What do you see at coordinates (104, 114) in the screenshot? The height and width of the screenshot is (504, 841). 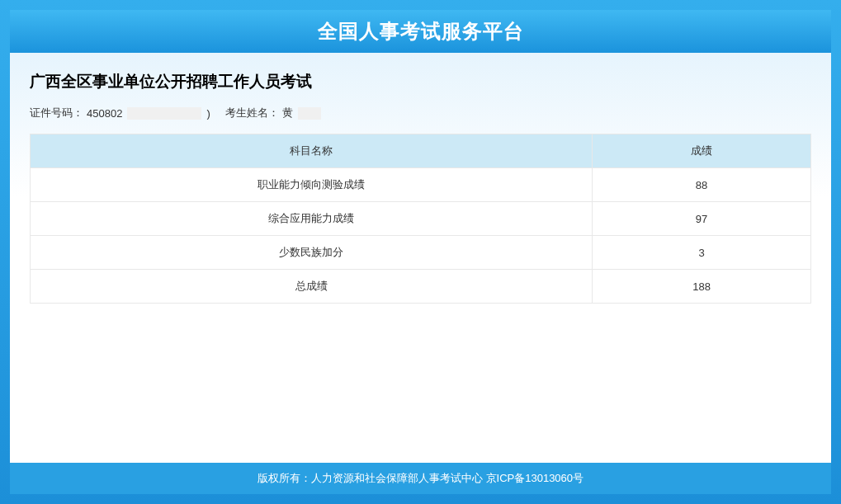 I see `id-value-prefix: 450802` at bounding box center [104, 114].